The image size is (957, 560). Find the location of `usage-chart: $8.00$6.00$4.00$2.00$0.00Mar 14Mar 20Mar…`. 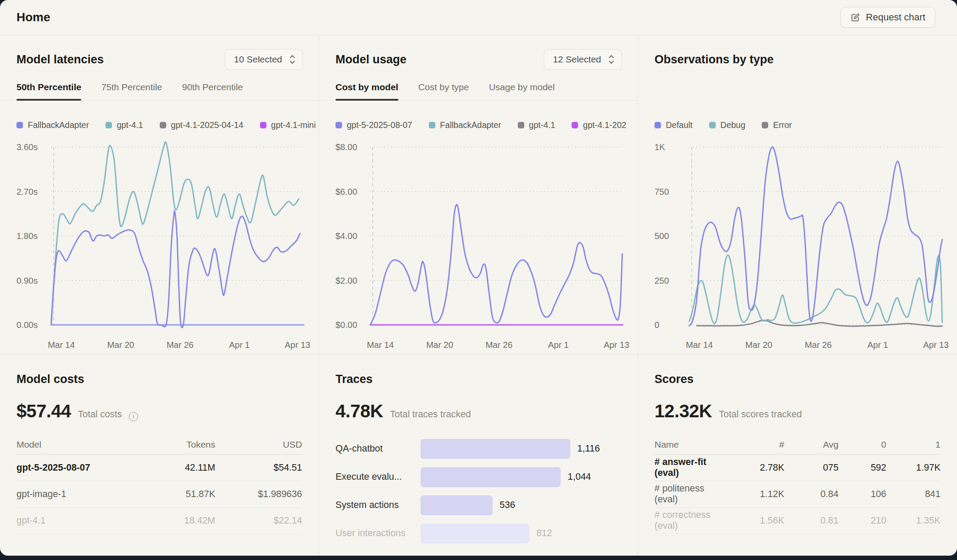

usage-chart: $8.00$6.00$4.00$2.00$0.00Mar 14Mar 20Mar… is located at coordinates (479, 247).